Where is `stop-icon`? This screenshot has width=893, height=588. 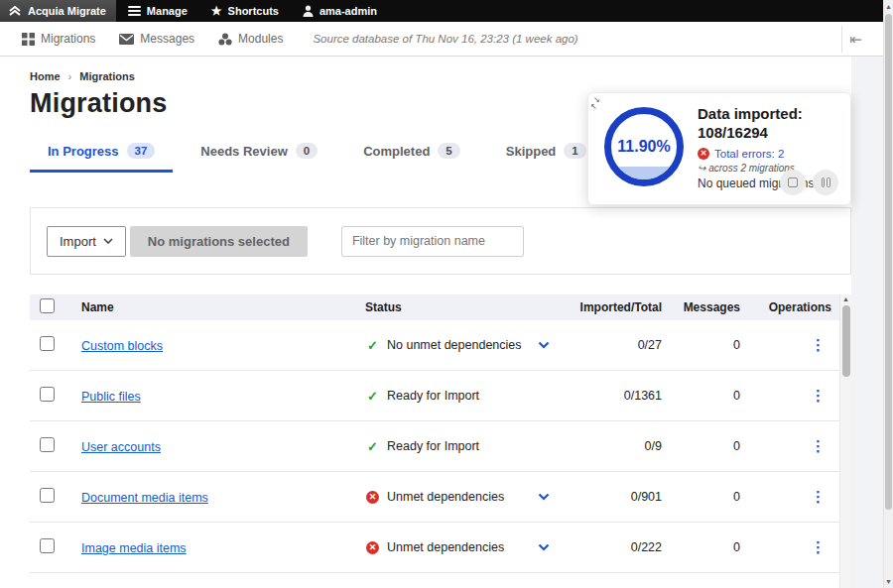 stop-icon is located at coordinates (793, 182).